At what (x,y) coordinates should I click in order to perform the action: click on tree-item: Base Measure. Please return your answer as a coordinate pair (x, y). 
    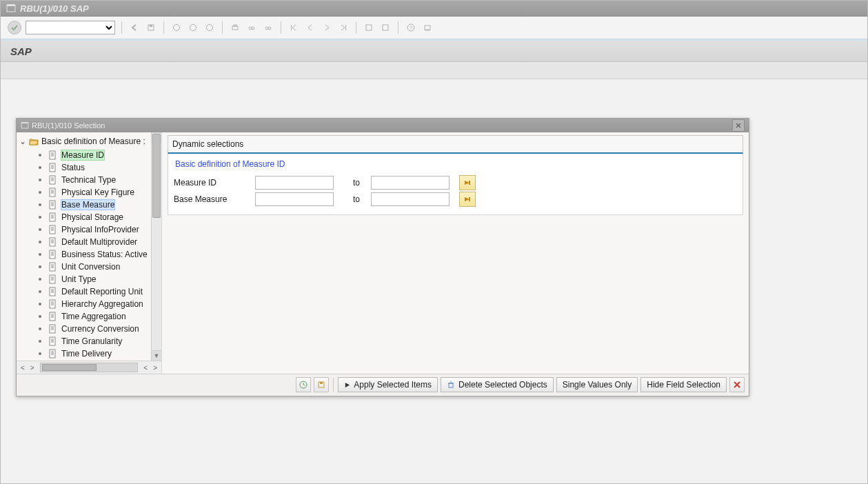
    Looking at the image, I should click on (100, 205).